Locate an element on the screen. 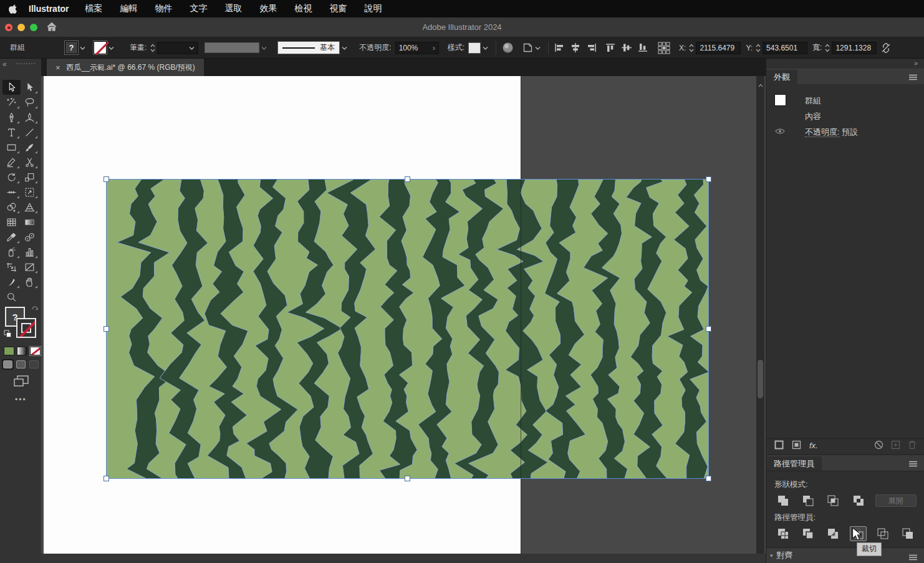 This screenshot has height=563, width=924. visibility-eye-icon is located at coordinates (780, 132).